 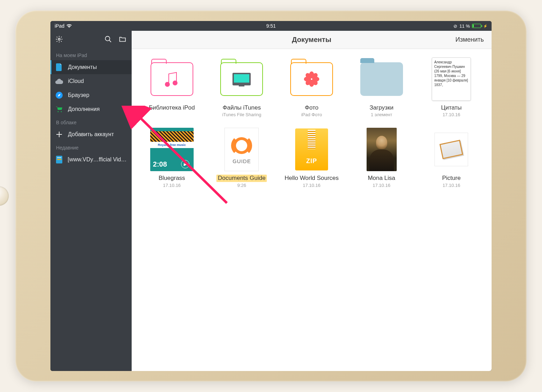 What do you see at coordinates (312, 178) in the screenshot?
I see `tile-title: Hello World Sources` at bounding box center [312, 178].